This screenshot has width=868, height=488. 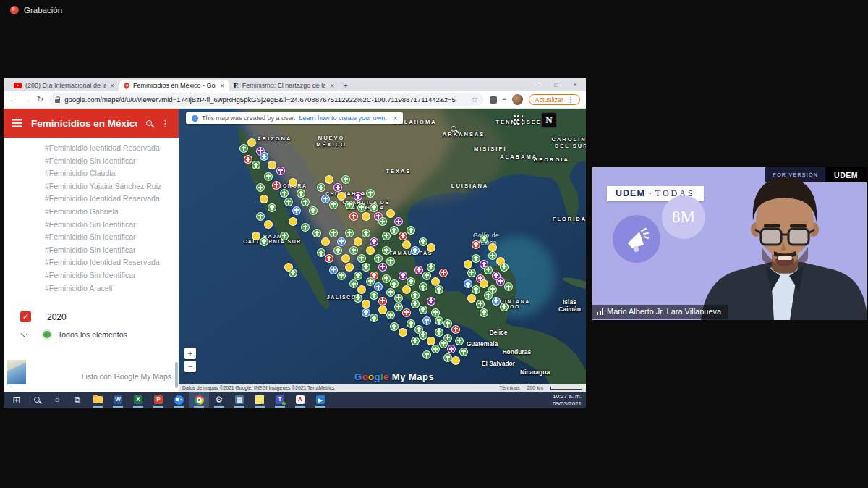 I want to click on reload-button: ↻, so click(x=41, y=100).